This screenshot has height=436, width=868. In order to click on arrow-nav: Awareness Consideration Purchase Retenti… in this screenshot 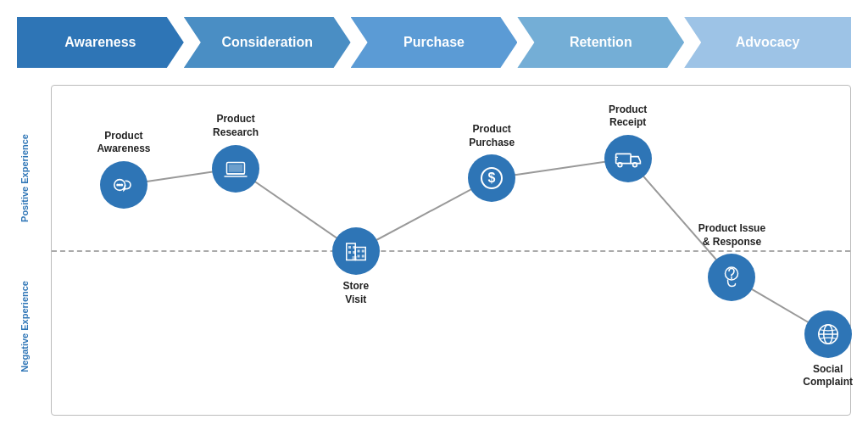, I will do `click(434, 42)`.